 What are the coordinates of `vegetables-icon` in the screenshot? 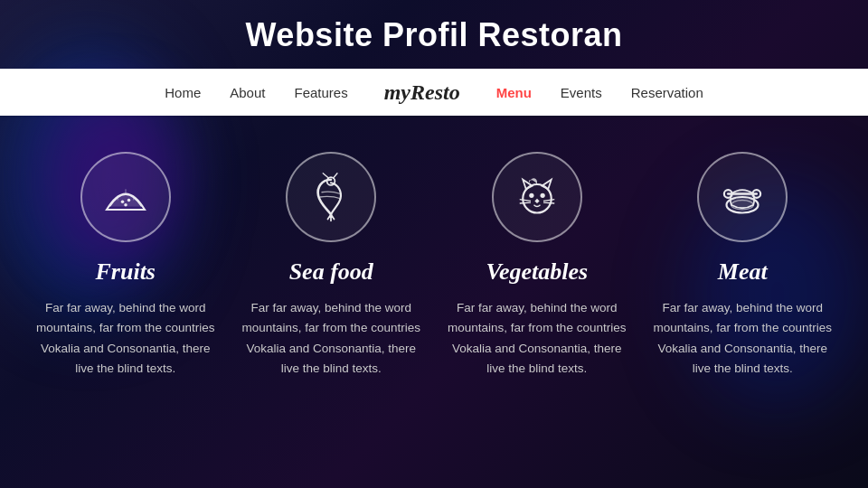 It's located at (537, 197).